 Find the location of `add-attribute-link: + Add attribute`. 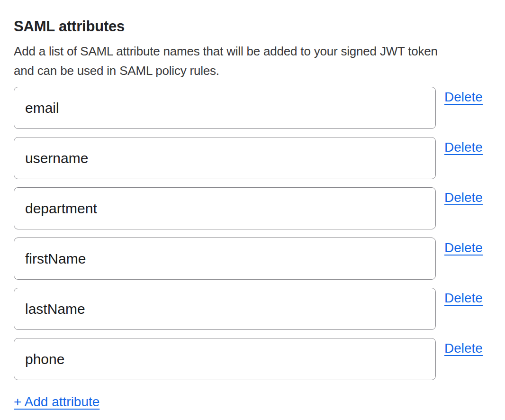

add-attribute-link: + Add attribute is located at coordinates (57, 402).